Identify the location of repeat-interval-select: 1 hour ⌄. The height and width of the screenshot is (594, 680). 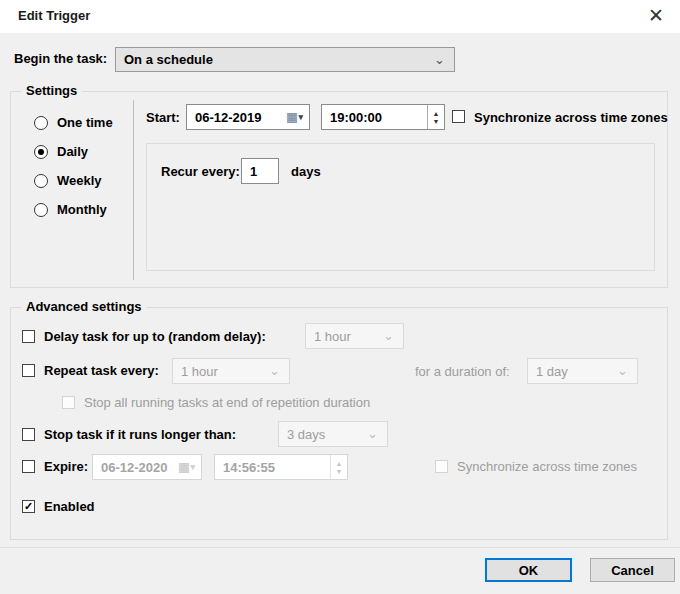
(231, 371).